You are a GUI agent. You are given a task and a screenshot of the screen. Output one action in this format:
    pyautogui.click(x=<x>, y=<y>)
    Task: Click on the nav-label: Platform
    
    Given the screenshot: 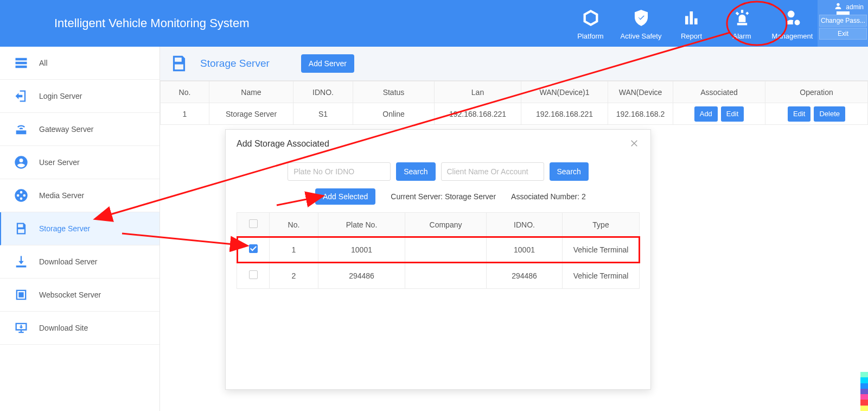 What is the action you would take?
    pyautogui.click(x=590, y=36)
    